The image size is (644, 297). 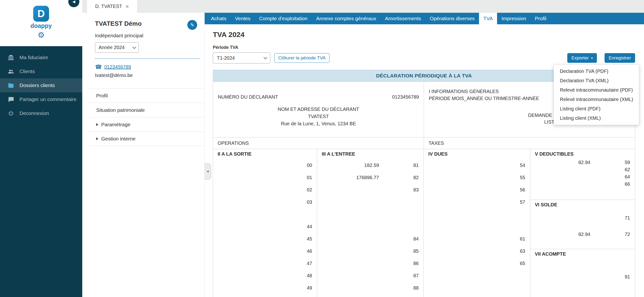 I want to click on deductibles-title: V DEDUCTIBLES, so click(x=582, y=153).